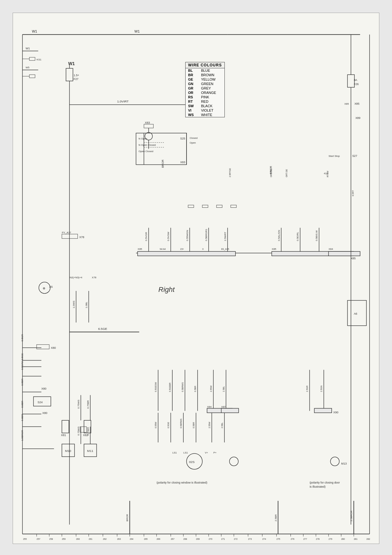 The image size is (392, 555). I want to click on wire-05eirl: 0.5EIRL, so click(298, 237).